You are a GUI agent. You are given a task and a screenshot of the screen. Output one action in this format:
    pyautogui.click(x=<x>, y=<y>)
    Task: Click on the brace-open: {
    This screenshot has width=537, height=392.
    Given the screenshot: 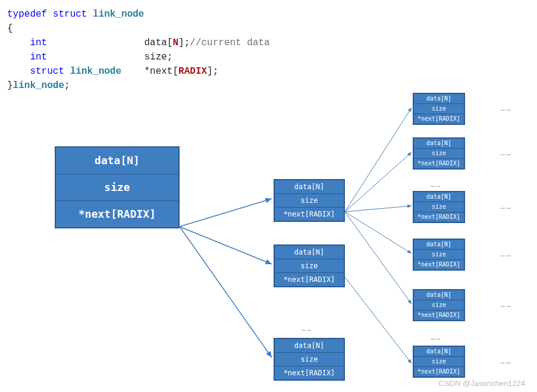 What is the action you would take?
    pyautogui.click(x=10, y=29)
    